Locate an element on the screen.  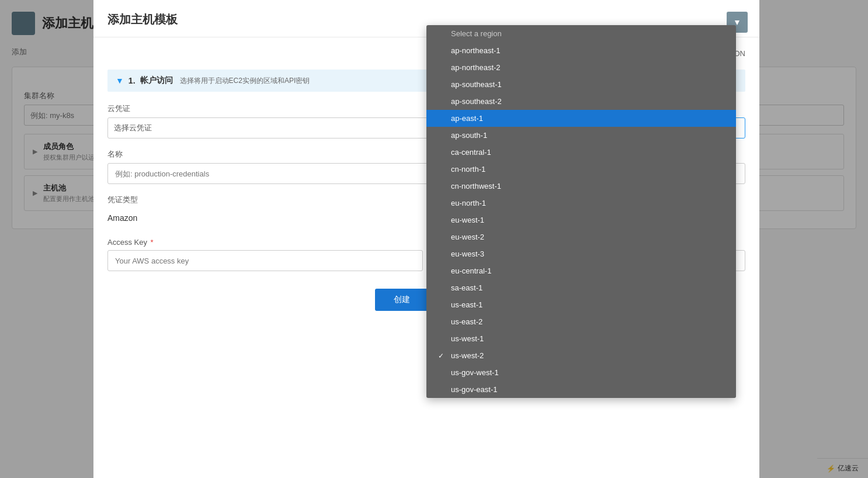
dropdown-item: eu-west-1 is located at coordinates (581, 220).